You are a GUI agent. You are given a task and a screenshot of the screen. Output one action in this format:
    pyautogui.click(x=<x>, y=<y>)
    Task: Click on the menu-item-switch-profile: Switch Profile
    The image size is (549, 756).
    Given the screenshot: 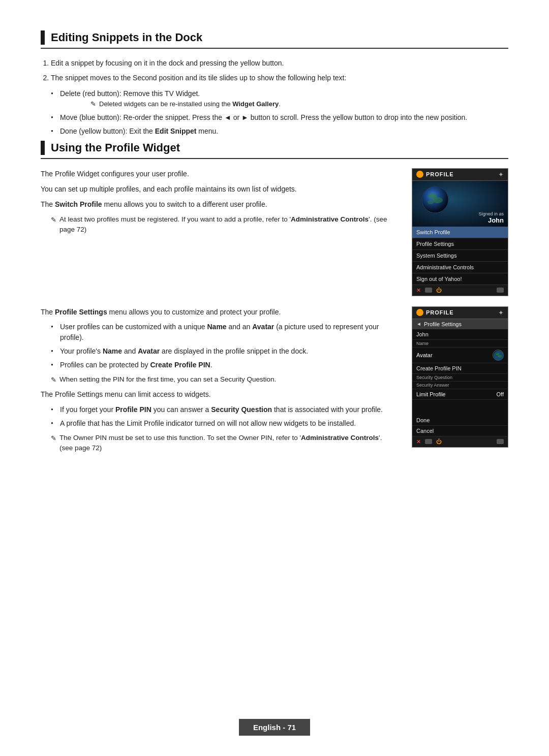 What is the action you would take?
    pyautogui.click(x=460, y=233)
    